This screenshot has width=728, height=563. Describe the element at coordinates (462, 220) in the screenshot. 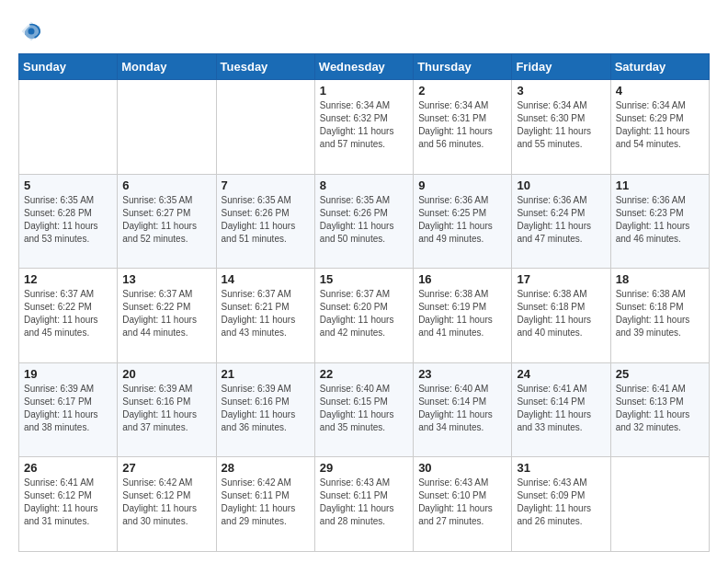

I see `day-info: Sunrise: 6:36 AM Sunset: 6:25 PM Dayligh…` at that location.